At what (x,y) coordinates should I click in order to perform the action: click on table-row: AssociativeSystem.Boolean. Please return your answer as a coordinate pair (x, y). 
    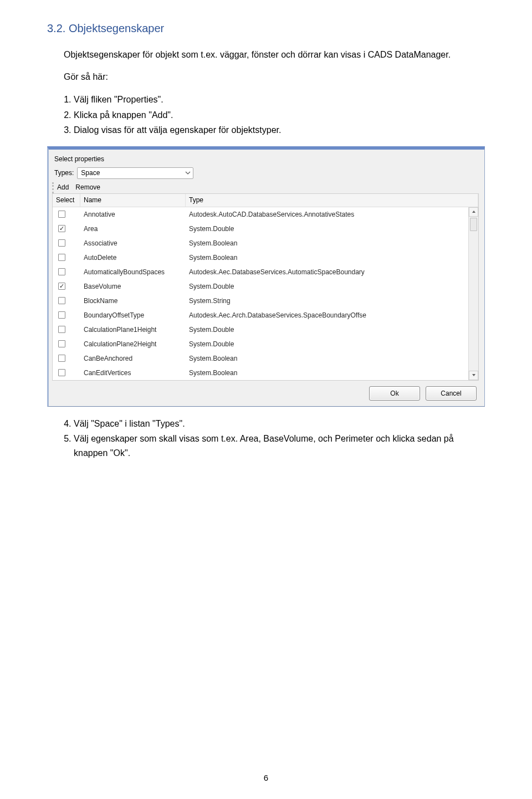
    Looking at the image, I should click on (265, 243).